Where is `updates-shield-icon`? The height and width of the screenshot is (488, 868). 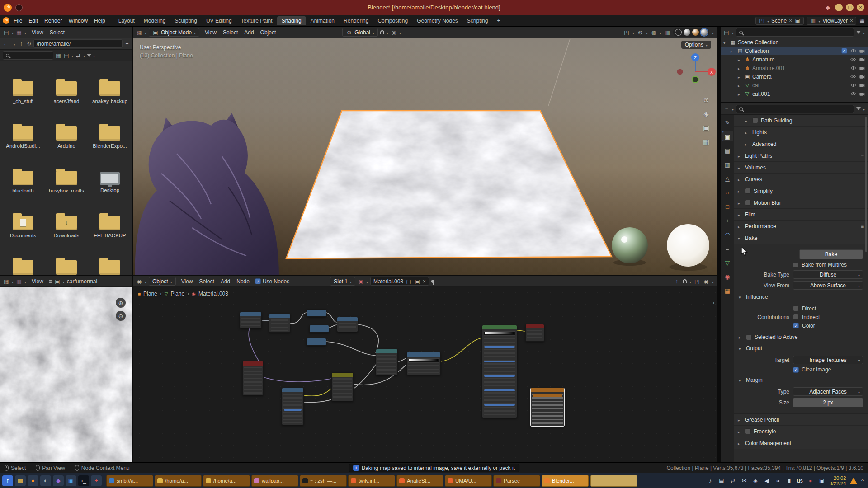 updates-shield-icon is located at coordinates (854, 481).